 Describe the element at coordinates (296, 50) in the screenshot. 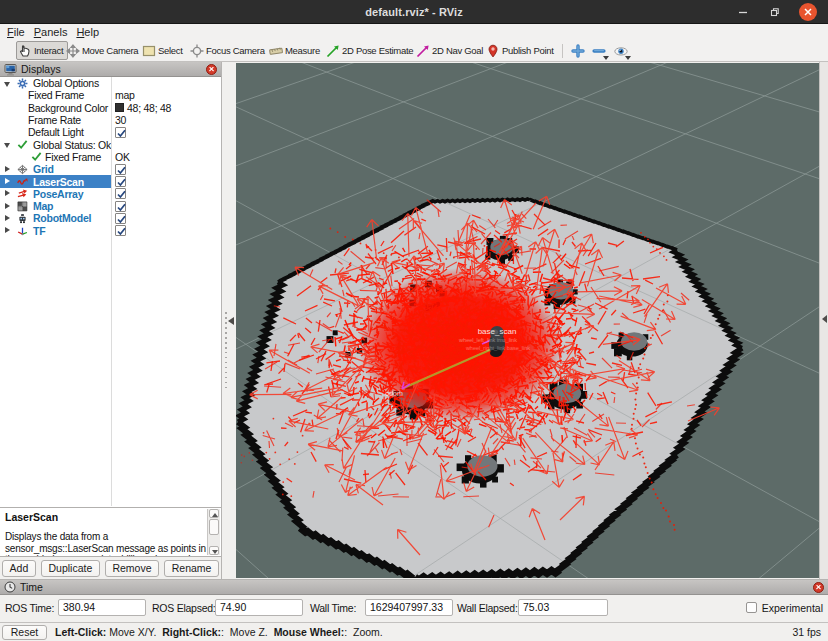

I see `tool-measure: Measure` at that location.